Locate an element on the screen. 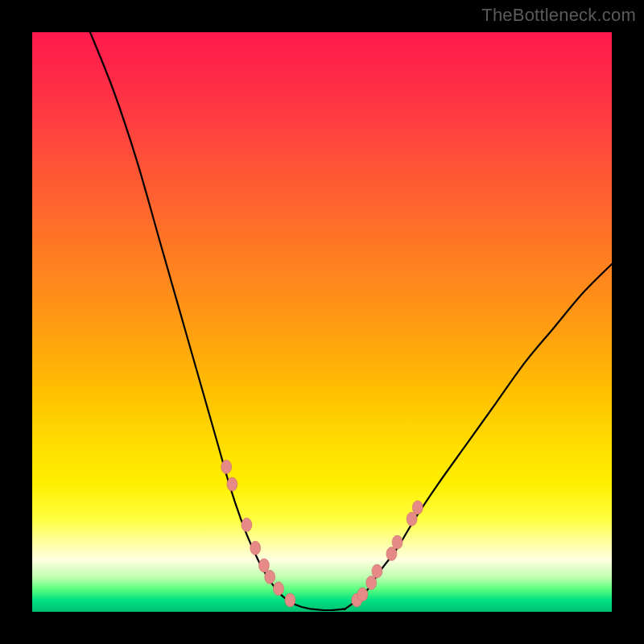  markers-left is located at coordinates (258, 535).